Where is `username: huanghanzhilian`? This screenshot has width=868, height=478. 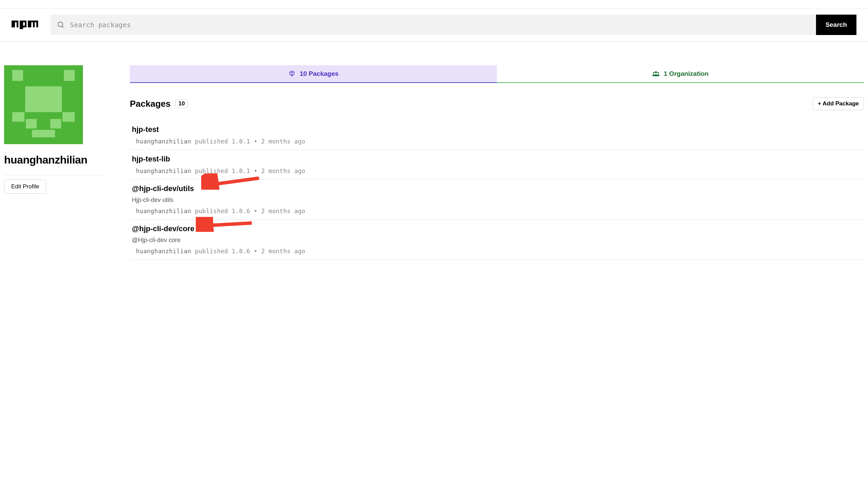 username: huanghanzhilian is located at coordinates (55, 160).